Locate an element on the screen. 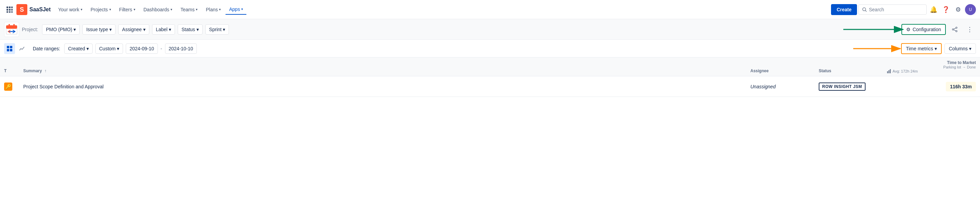  green-arrow is located at coordinates (874, 29).